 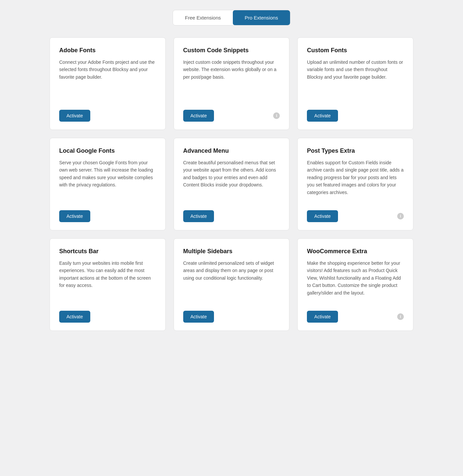 What do you see at coordinates (400, 317) in the screenshot?
I see `info-icon-woocommerce-extra: i` at bounding box center [400, 317].